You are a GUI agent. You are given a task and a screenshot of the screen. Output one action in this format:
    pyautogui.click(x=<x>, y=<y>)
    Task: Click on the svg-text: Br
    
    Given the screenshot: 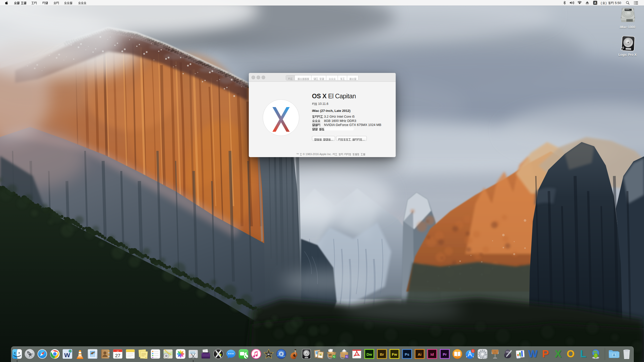 What is the action you would take?
    pyautogui.click(x=382, y=354)
    